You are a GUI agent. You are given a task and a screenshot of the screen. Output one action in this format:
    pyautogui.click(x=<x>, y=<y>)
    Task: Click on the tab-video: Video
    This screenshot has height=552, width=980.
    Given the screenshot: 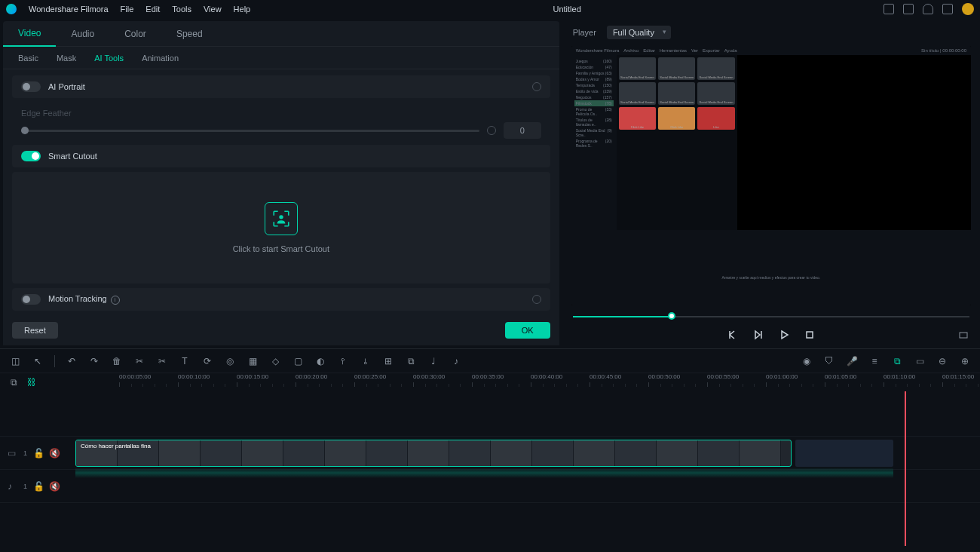 What is the action you would take?
    pyautogui.click(x=29, y=34)
    